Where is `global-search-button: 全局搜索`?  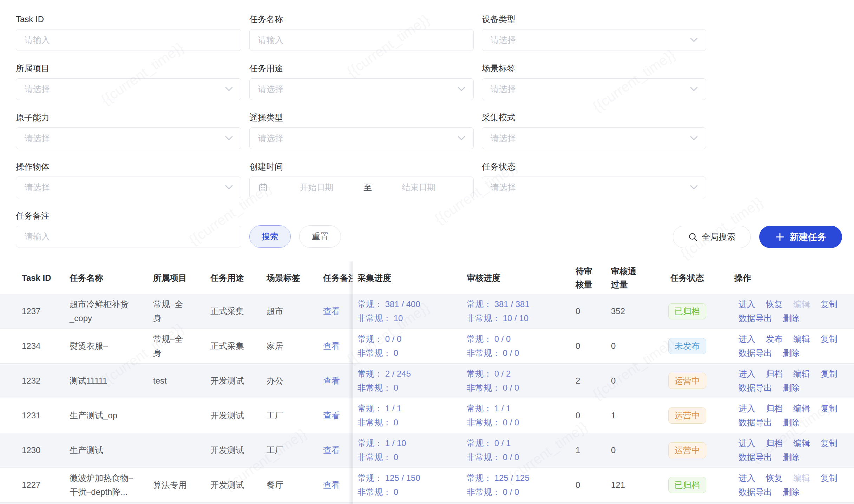
global-search-button: 全局搜索 is located at coordinates (712, 237).